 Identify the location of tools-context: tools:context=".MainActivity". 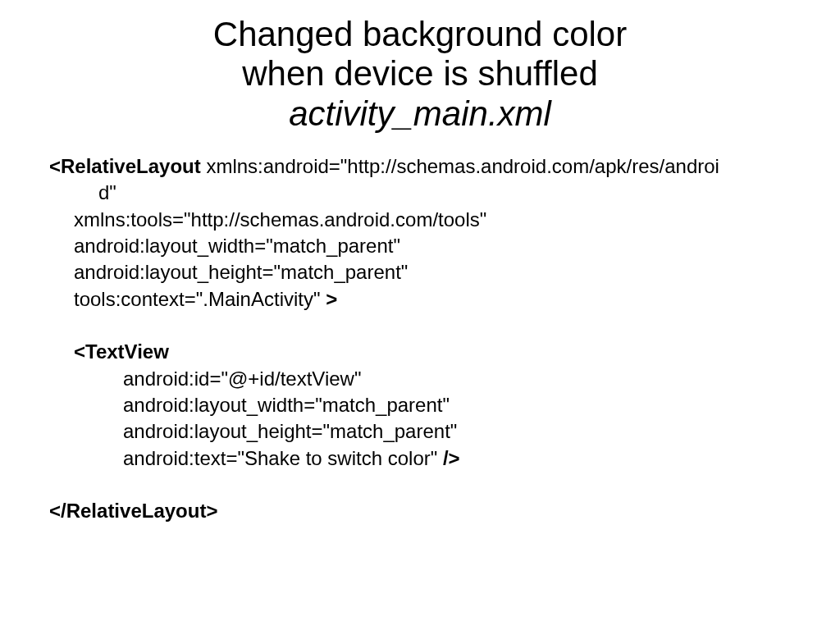
(200, 299).